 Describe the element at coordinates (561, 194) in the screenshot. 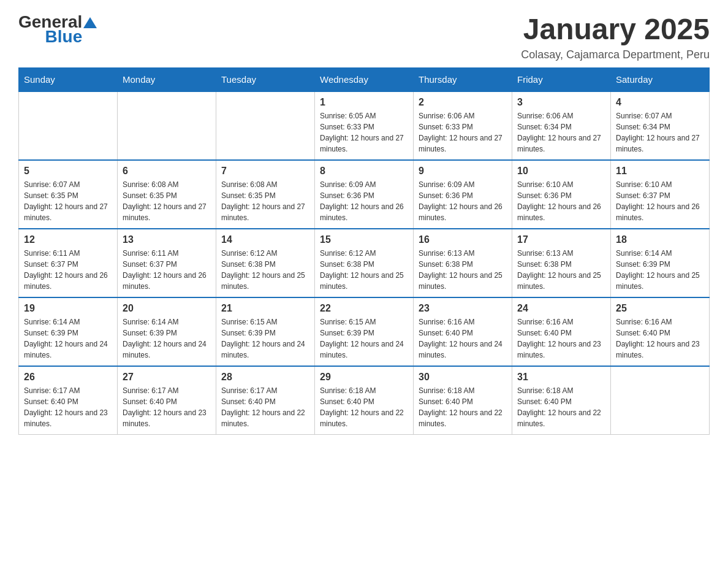

I see `calendar-cell: 10Sunrise: 6:10 AMSunset: 6:36 PMDayligh…` at that location.